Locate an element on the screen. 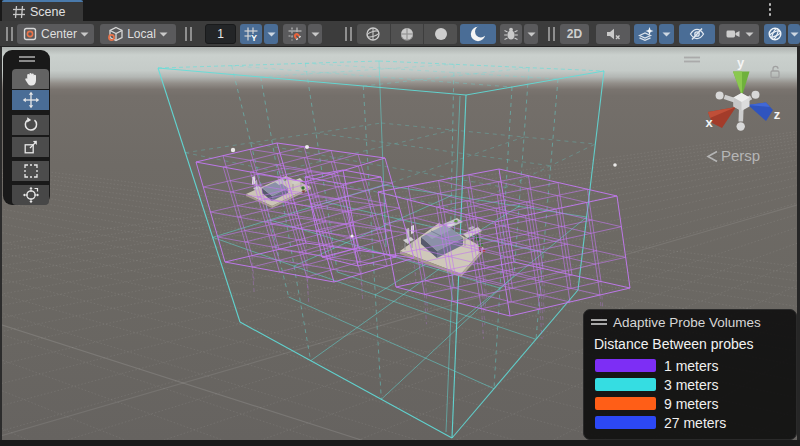  svg-text: Y is located at coordinates (254, 38).